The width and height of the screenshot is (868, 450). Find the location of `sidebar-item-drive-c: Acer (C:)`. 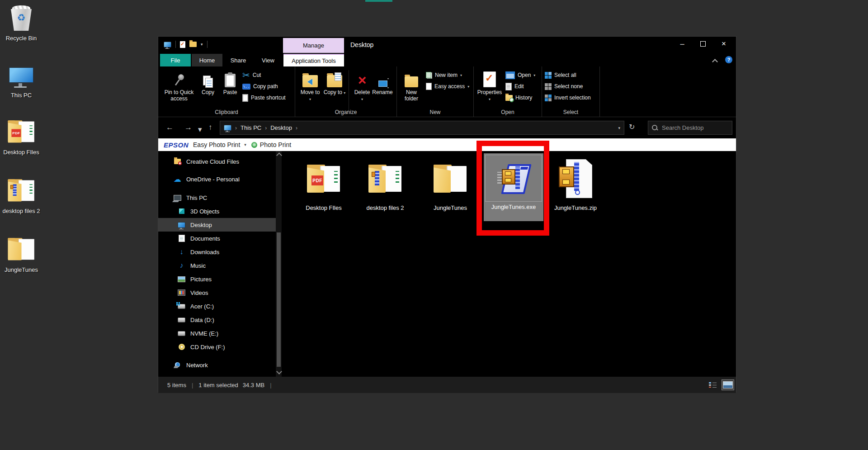

sidebar-item-drive-c: Acer (C:) is located at coordinates (217, 306).